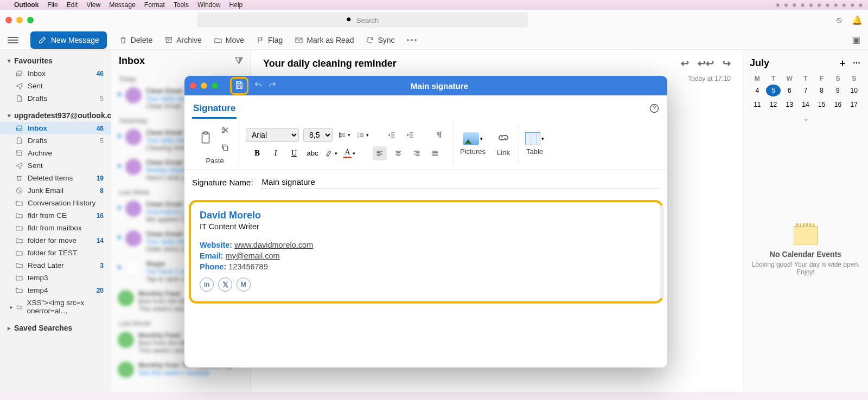 Image resolution: width=868 pixels, height=400 pixels. What do you see at coordinates (412, 40) in the screenshot?
I see `more-button: •••` at bounding box center [412, 40].